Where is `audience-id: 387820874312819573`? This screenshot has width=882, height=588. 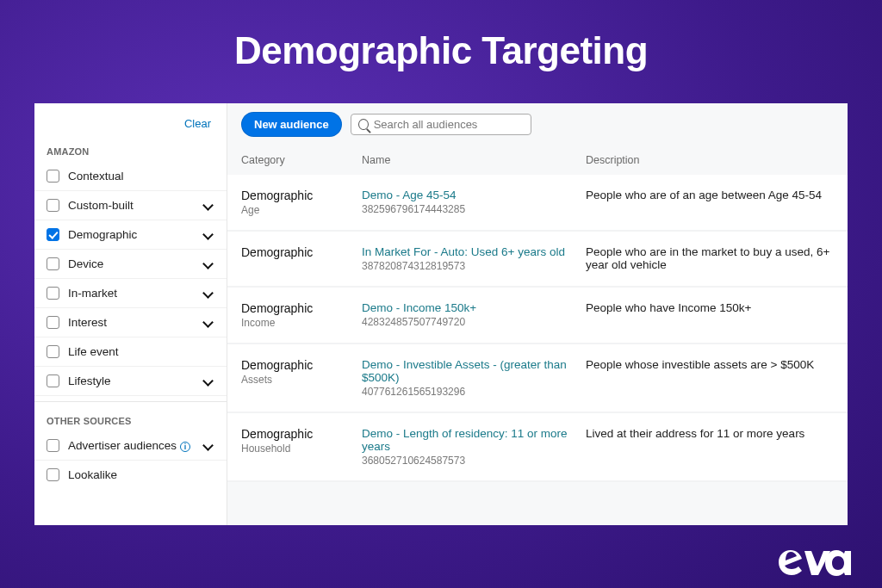 audience-id: 387820874312819573 is located at coordinates (474, 266).